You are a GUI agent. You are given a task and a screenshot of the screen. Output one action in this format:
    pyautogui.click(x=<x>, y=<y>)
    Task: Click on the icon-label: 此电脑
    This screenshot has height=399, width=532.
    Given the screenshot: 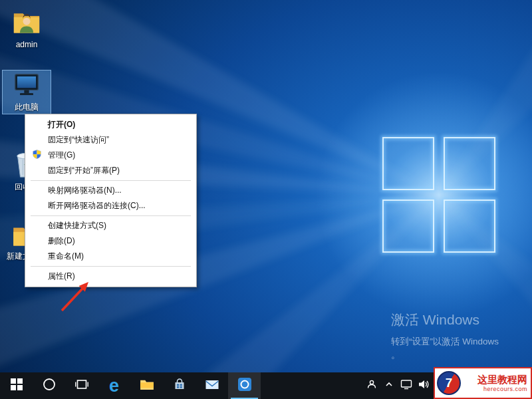 What is the action you would take?
    pyautogui.click(x=27, y=108)
    